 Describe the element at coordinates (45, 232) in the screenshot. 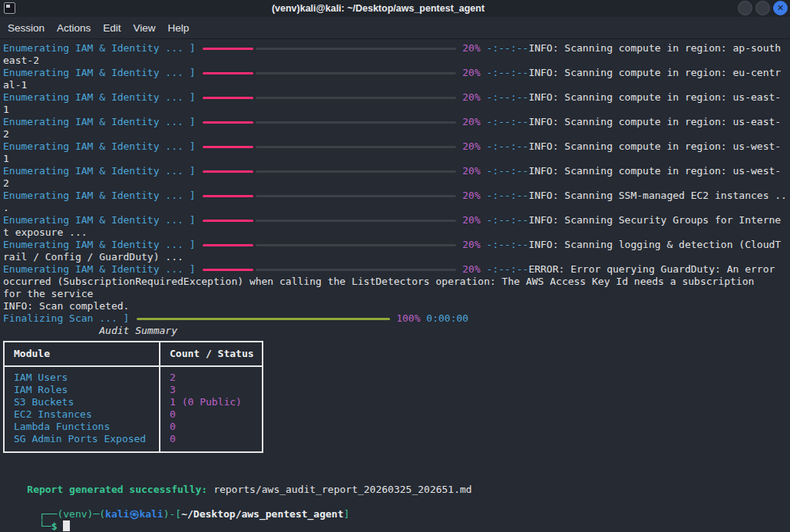

I see `text-segment: t exposure ...` at that location.